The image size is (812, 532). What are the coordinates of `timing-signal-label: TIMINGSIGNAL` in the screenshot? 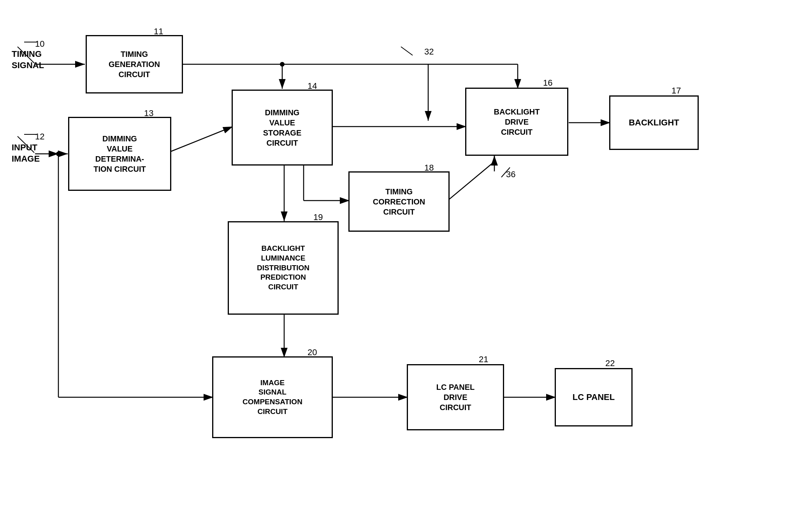 It's located at (28, 60).